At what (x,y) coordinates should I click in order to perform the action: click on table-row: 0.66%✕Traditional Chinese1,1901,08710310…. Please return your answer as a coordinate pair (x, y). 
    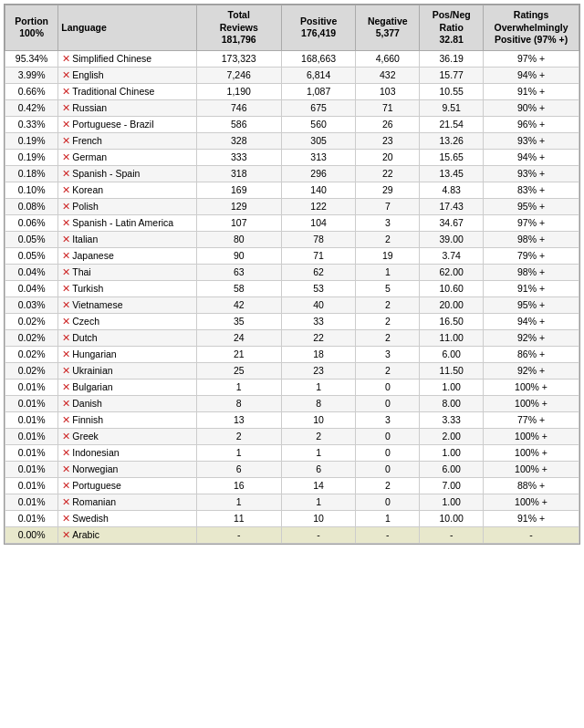
    Looking at the image, I should click on (292, 91).